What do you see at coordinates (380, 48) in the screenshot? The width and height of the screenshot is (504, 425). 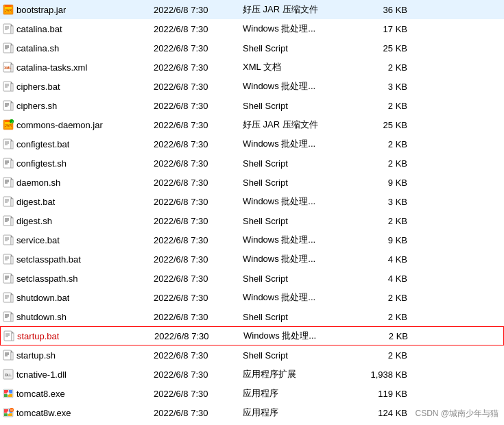 I see `file-size: 25 KB` at bounding box center [380, 48].